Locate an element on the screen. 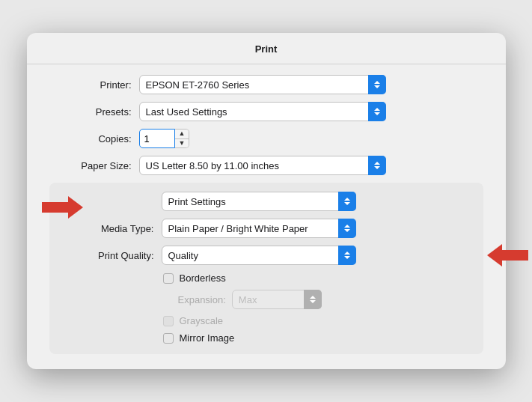  expansion-select-wrapper: Max Normal Min is located at coordinates (277, 299).